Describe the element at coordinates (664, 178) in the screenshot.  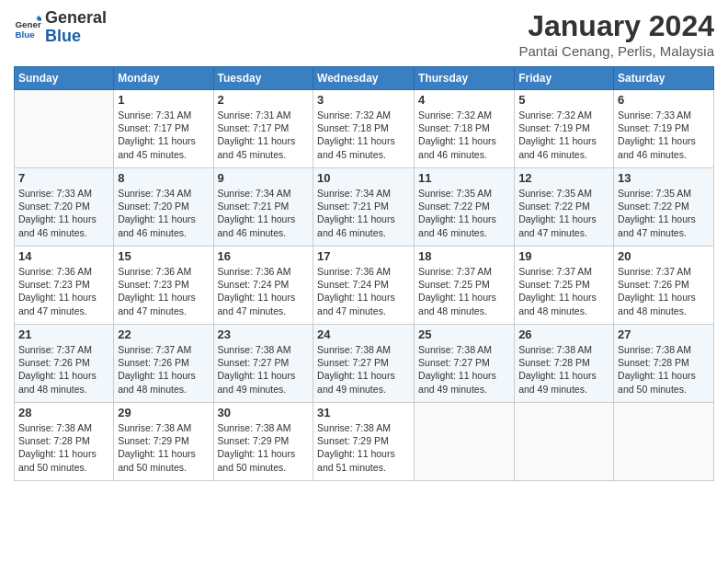
I see `day-number: 13` at that location.